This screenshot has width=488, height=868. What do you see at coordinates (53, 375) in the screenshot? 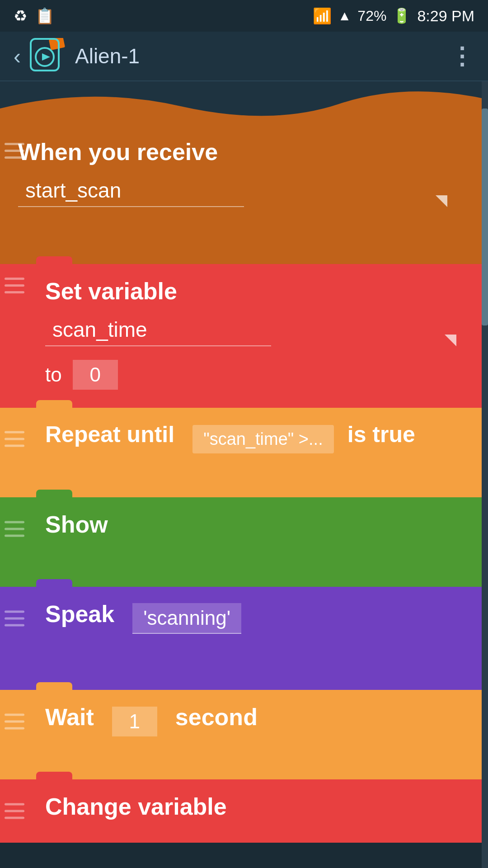
I see `to-label: to` at bounding box center [53, 375].